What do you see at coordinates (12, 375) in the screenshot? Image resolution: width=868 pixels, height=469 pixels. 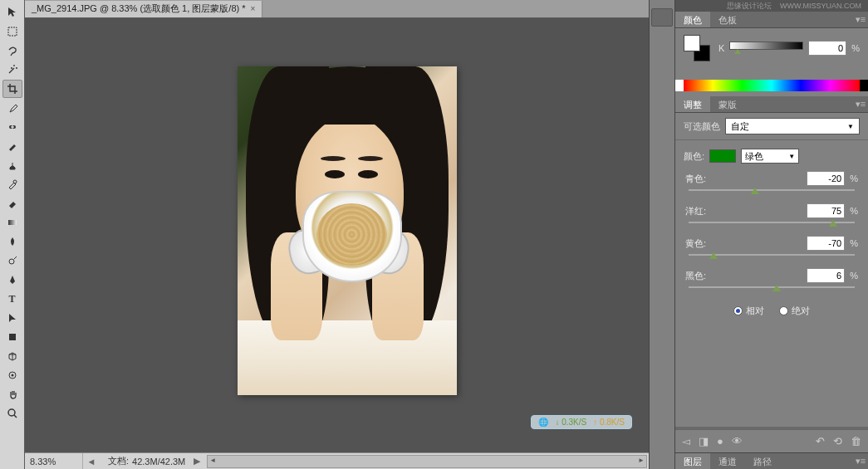 I see `3d-camera-tool` at bounding box center [12, 375].